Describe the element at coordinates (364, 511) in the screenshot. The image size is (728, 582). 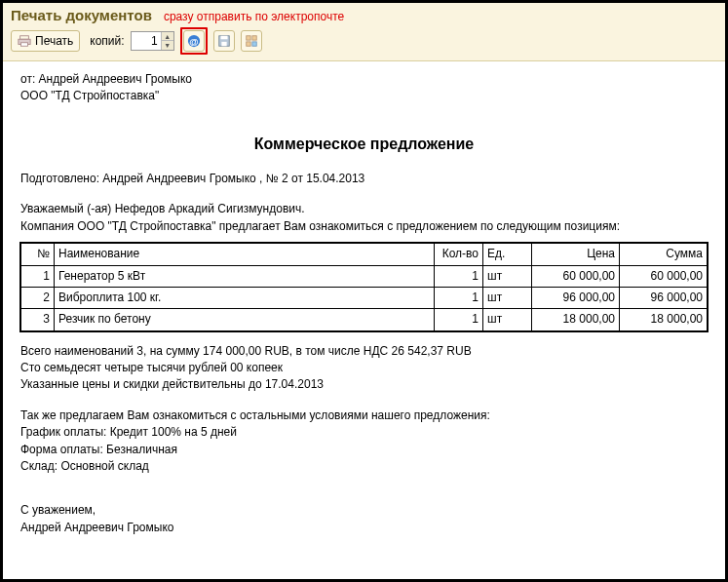
I see `regards: С уважением,` at that location.